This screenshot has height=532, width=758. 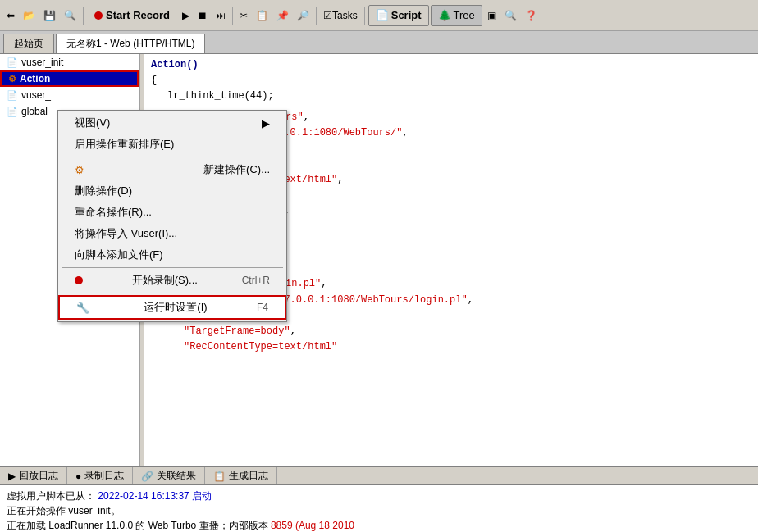 I want to click on tree-icon-global: 📄, so click(x=12, y=111).